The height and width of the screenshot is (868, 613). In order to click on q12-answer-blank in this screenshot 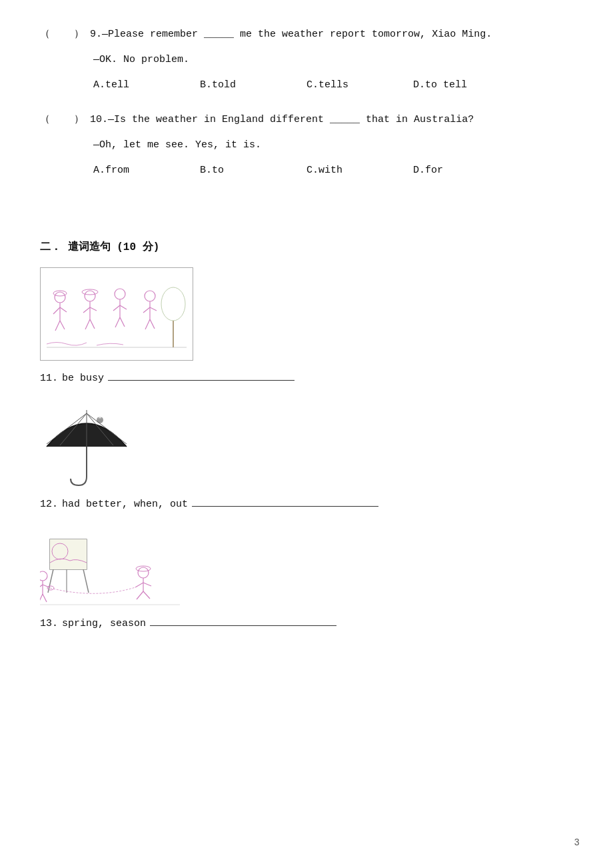, I will do `click(285, 501)`.